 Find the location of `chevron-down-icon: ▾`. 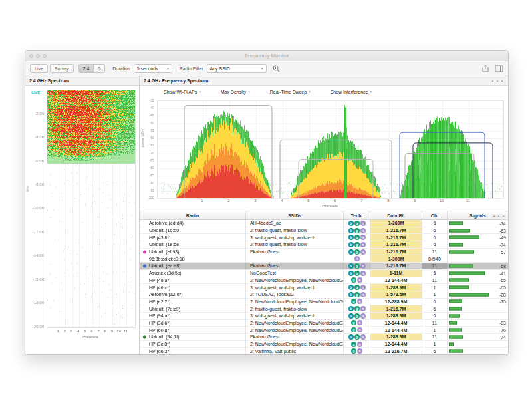

chevron-down-icon: ▾ is located at coordinates (249, 92).